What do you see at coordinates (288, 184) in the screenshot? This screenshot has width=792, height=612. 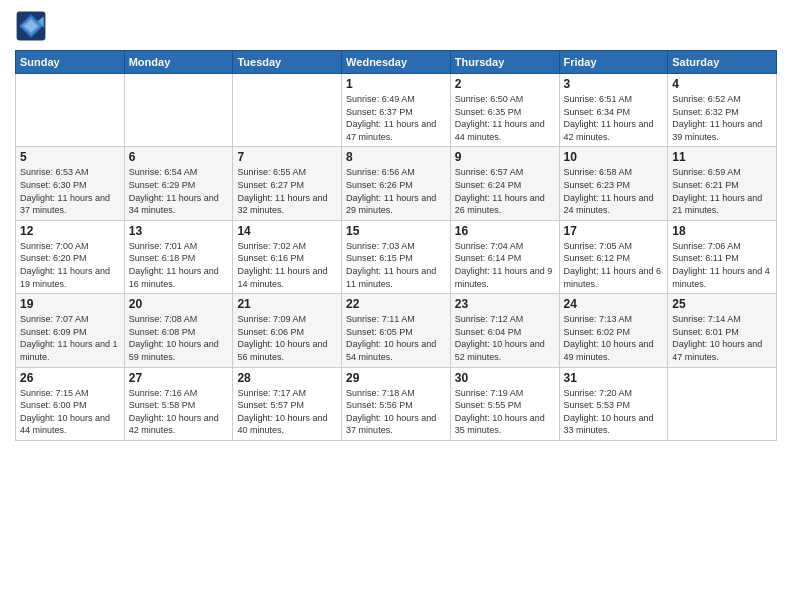 I see `calendar-cell: 7Sunrise: 6:55 AM Sunset: 6:27 PM Daylig…` at bounding box center [288, 184].